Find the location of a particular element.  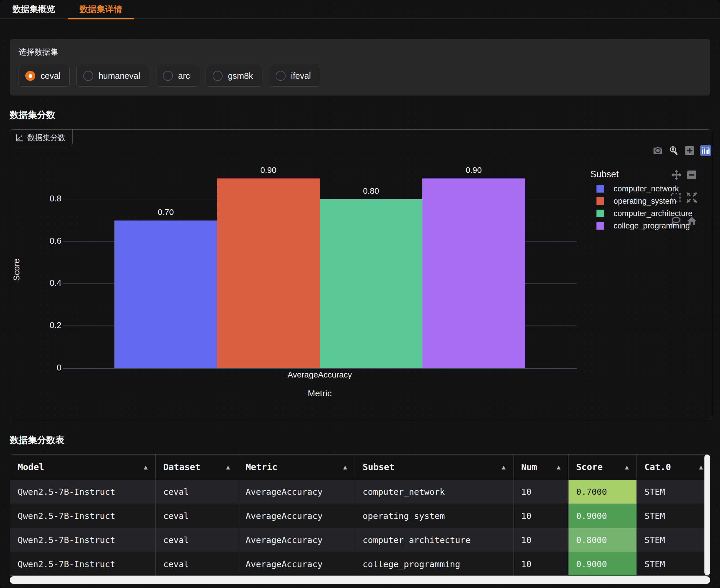

camera-icon is located at coordinates (658, 150).